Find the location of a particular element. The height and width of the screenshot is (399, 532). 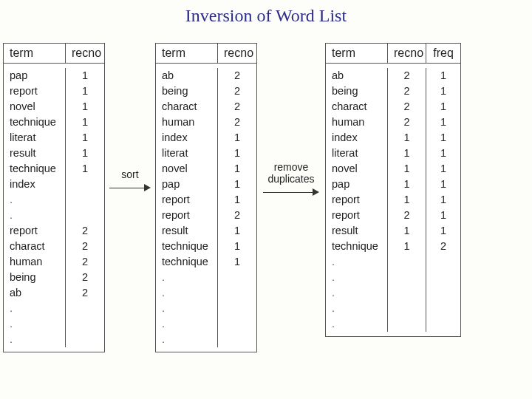

table-row: ab21 is located at coordinates (393, 75).